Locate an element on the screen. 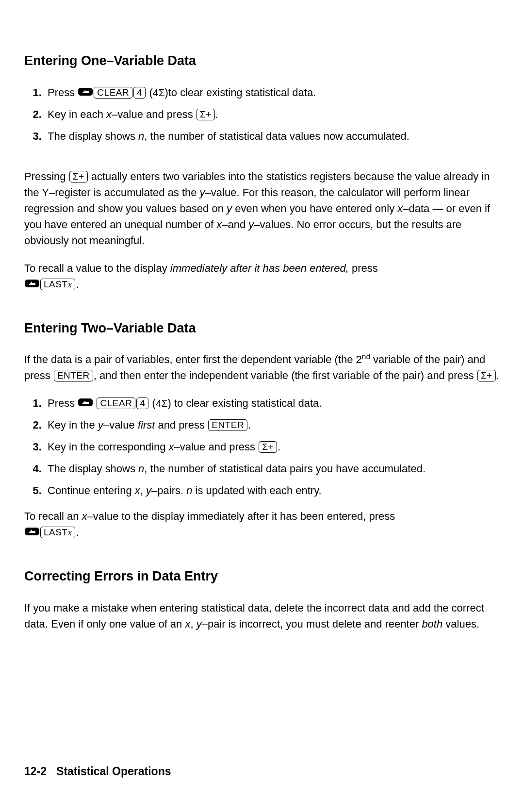  heading-two-variable: Entering Two–Variable Data is located at coordinates (262, 328).